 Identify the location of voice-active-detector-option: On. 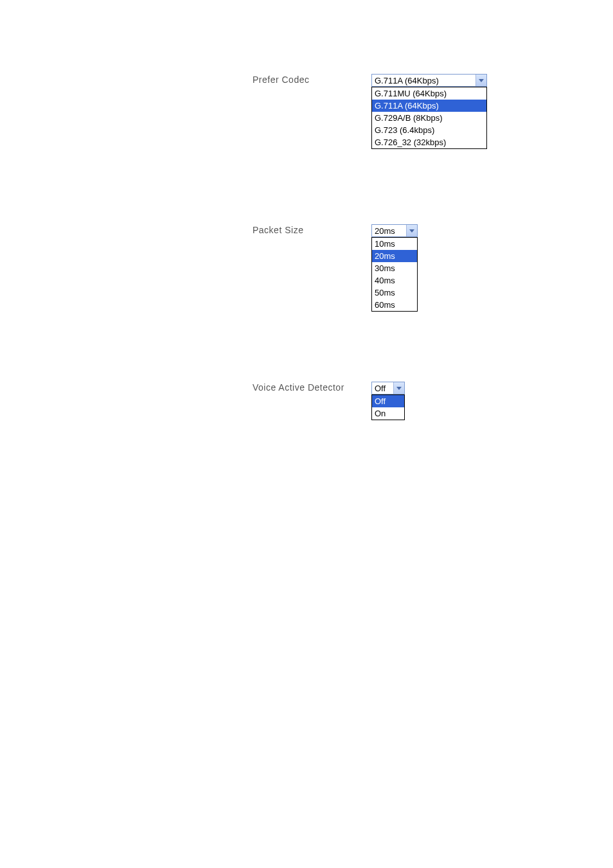
(388, 414).